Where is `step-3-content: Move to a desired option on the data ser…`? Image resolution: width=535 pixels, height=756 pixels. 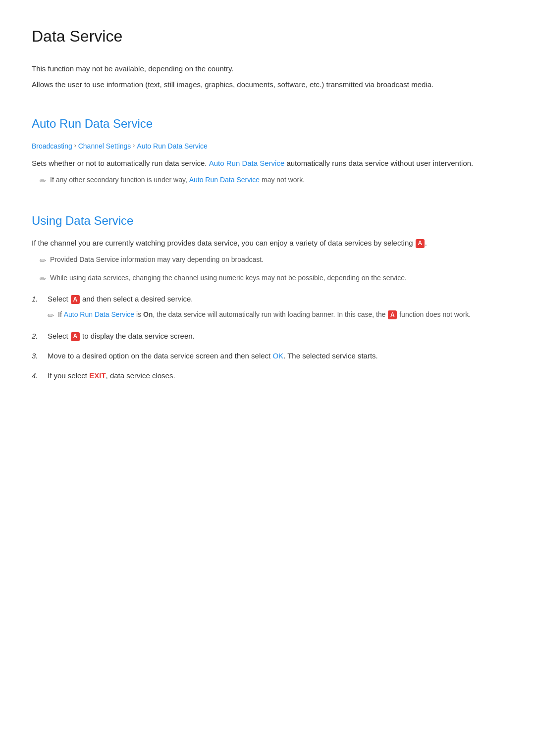 step-3-content: Move to a desired option on the data ser… is located at coordinates (275, 356).